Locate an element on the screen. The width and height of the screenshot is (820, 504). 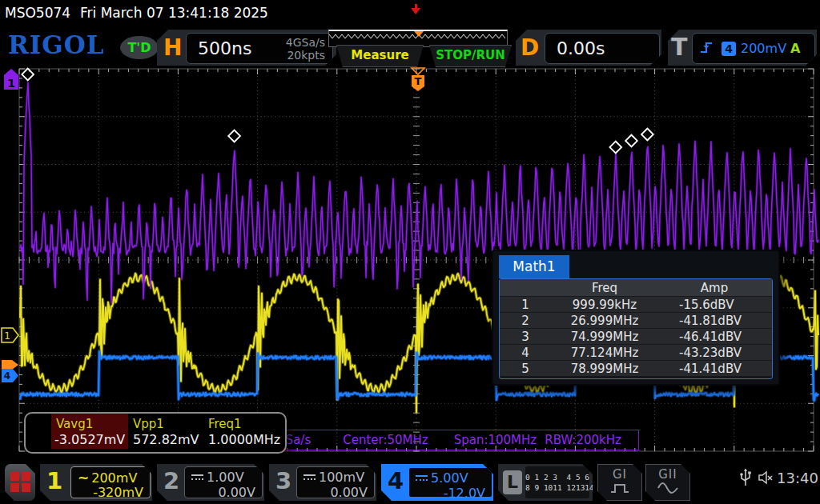
table-row: 226.999MHz-41.81dBV is located at coordinates (636, 320).